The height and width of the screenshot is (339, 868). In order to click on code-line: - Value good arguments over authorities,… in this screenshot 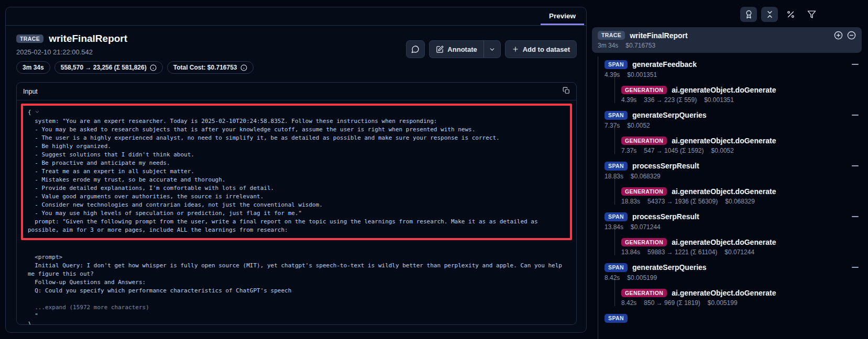, I will do `click(296, 197)`.